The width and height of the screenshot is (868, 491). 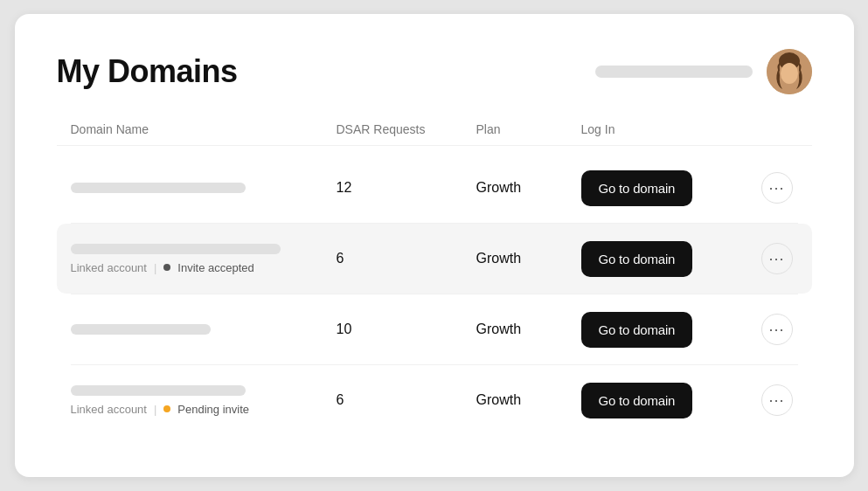 What do you see at coordinates (637, 259) in the screenshot?
I see `go-to-domain-button-2: Go to domain` at bounding box center [637, 259].